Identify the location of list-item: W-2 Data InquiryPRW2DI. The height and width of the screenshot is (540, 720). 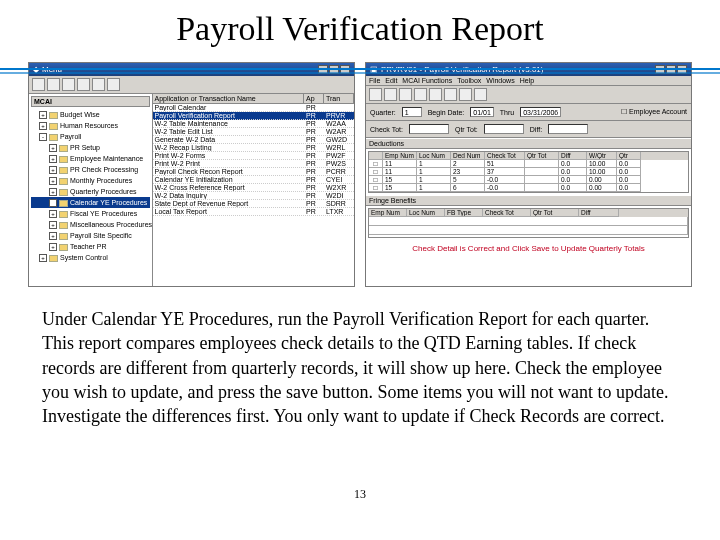
(254, 196).